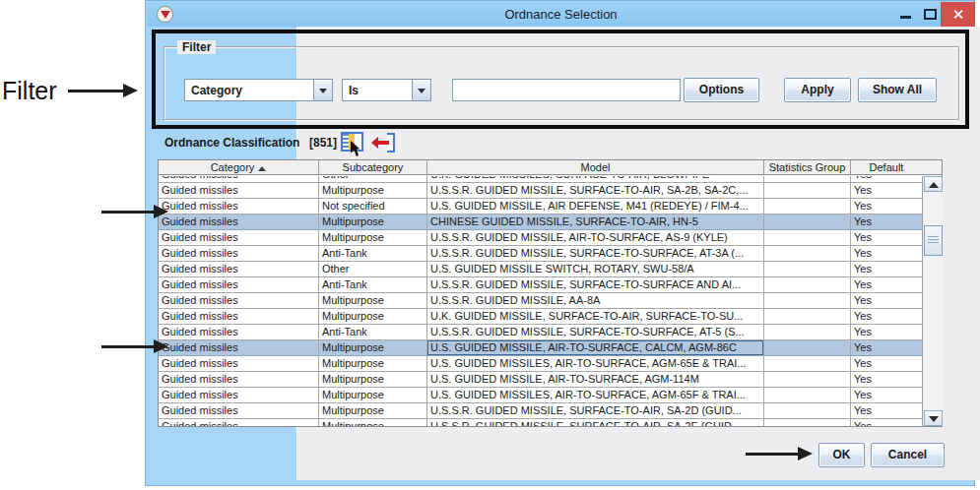 This screenshot has height=490, width=980. What do you see at coordinates (566, 91) in the screenshot?
I see `filter-value-input` at bounding box center [566, 91].